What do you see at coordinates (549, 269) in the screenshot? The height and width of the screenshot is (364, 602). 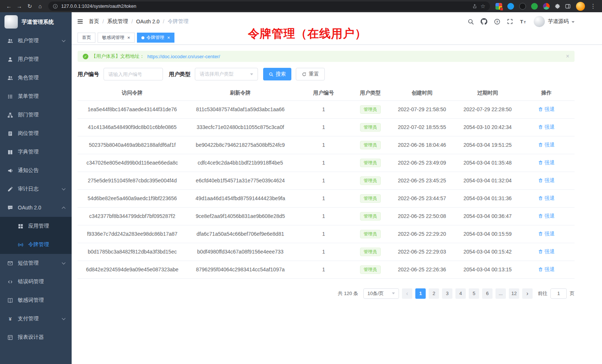 I see `action-label: 强退` at bounding box center [549, 269].